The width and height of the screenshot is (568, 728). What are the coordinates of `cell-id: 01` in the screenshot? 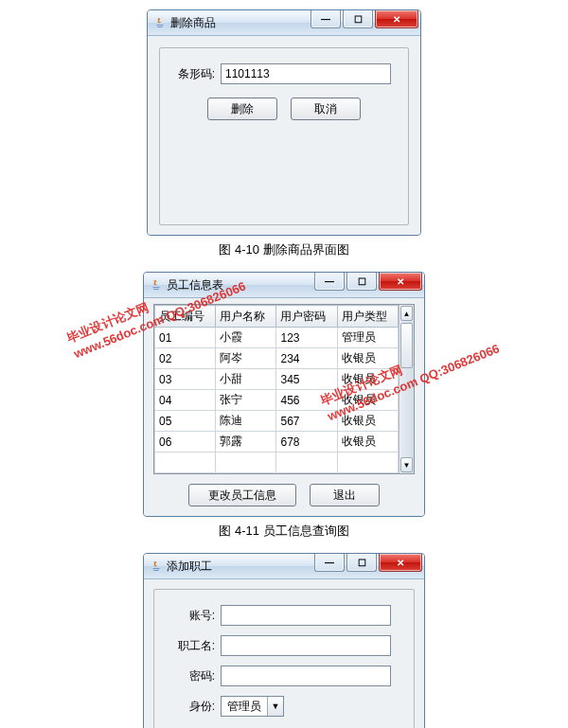 It's located at (186, 338).